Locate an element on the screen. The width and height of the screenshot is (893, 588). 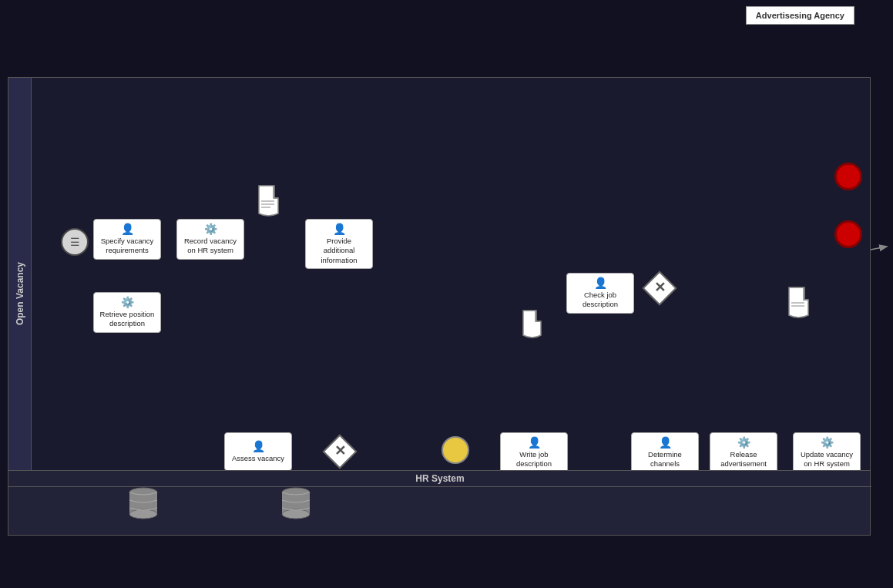
task-retrieve-position: ⚙️ Retrieve position description is located at coordinates (127, 313).